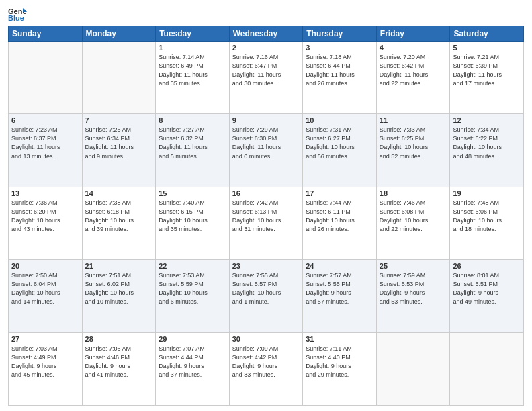 This screenshot has height=411, width=532. What do you see at coordinates (340, 150) in the screenshot?
I see `calendar-cell: 10Sunrise: 7:31 AM Sunset: 6:27 PM Dayli…` at bounding box center [340, 150].